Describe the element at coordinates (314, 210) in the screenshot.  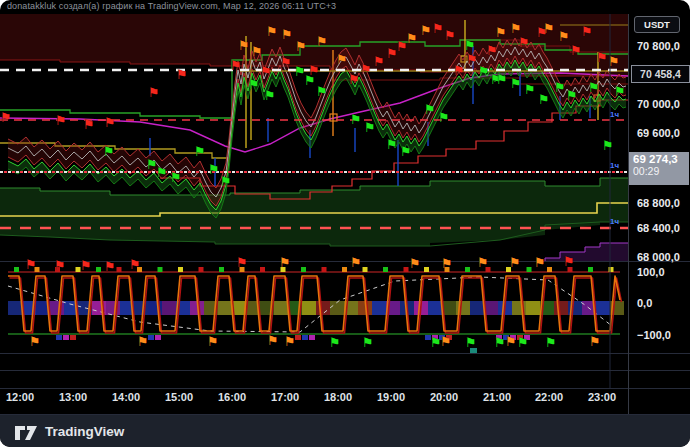
I see `yellow-baseline` at that location.